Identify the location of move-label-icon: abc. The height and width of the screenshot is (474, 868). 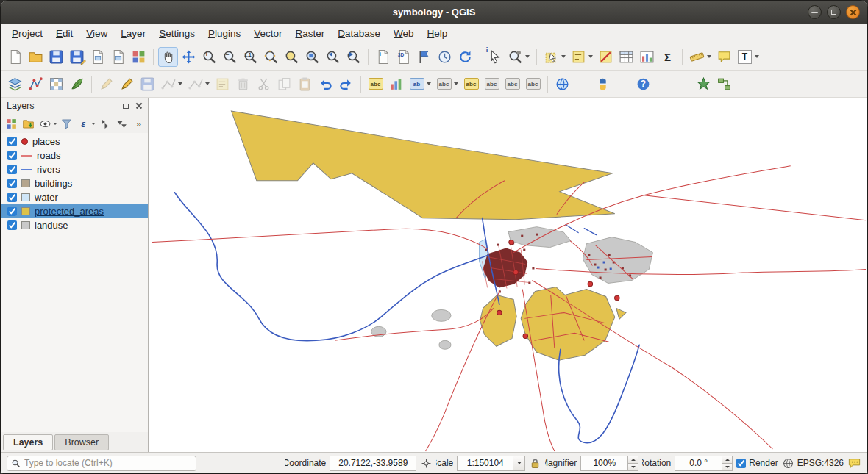
(491, 84).